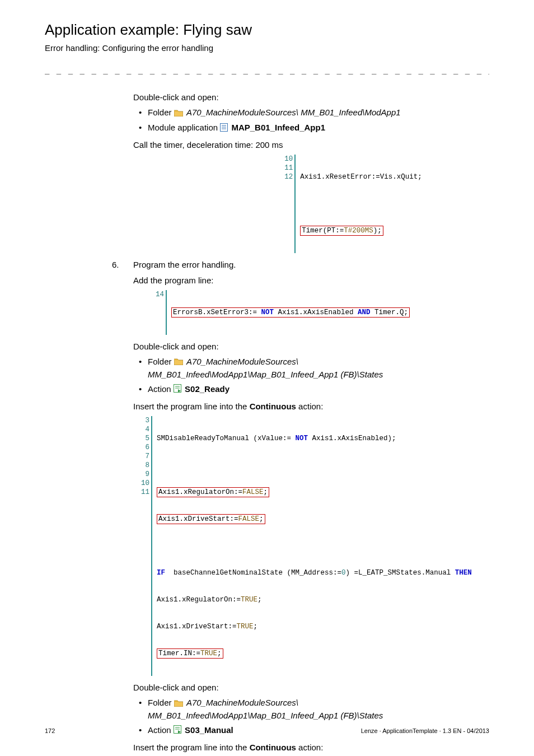 This screenshot has width=534, height=756. I want to click on open-list-1: Folder A70_MachineModuleSources\ MM_B01_…, so click(311, 120).